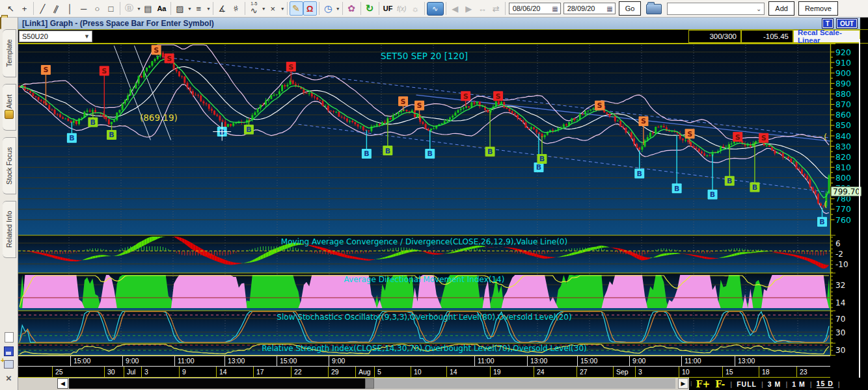 The width and height of the screenshot is (868, 390). Describe the element at coordinates (435, 9) in the screenshot. I see `minichart-icon: ∿` at that location.